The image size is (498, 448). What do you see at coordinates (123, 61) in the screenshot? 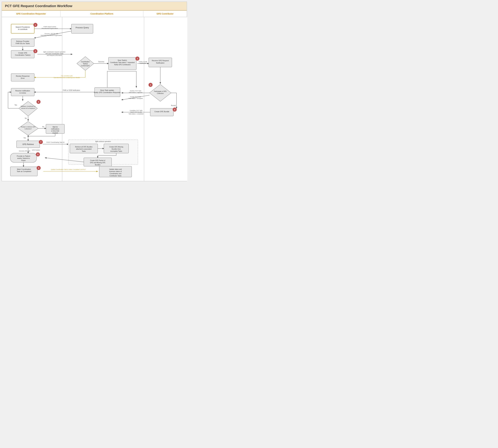
I see `svg-text: Store Task(s),` at bounding box center [123, 61].